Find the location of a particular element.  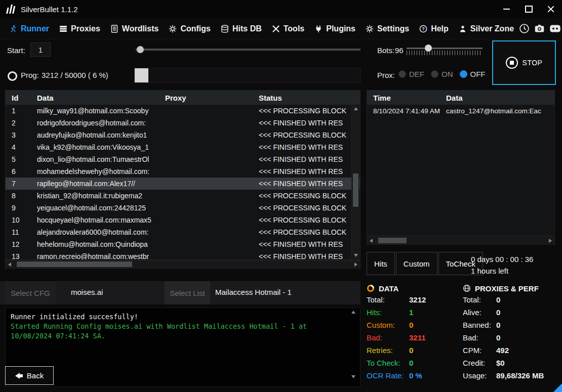

data-icon is located at coordinates (371, 288).